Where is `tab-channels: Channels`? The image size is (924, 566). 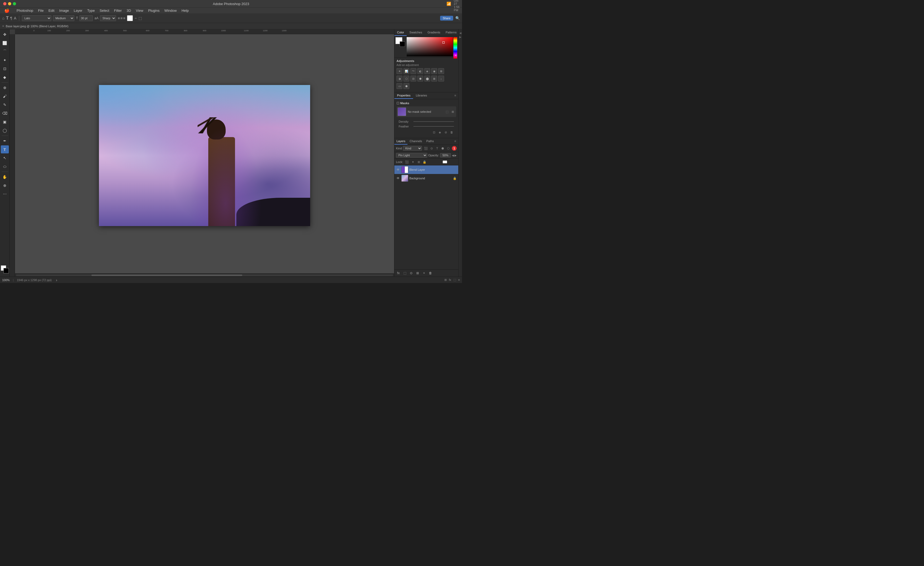 tab-channels: Channels is located at coordinates (416, 142).